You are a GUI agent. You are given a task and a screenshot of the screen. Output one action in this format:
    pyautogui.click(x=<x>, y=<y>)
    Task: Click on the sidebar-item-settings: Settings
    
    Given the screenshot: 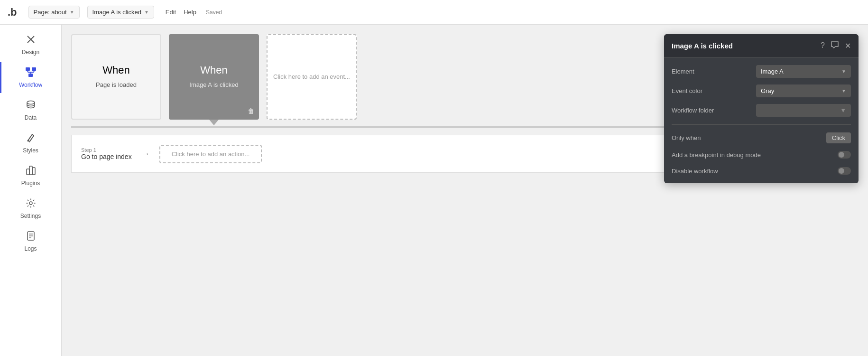 What is the action you would take?
    pyautogui.click(x=30, y=209)
    